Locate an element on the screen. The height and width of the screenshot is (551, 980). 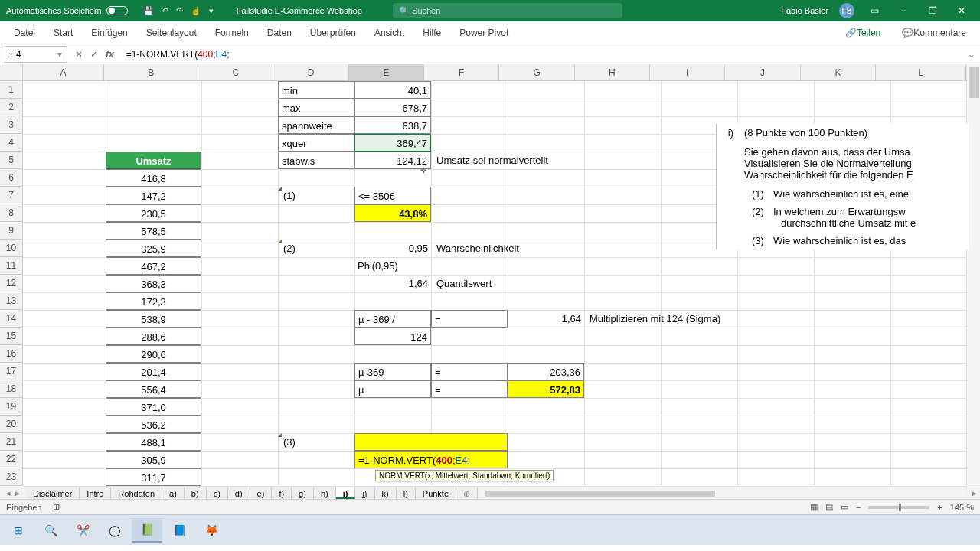
sheet-tab-l: l) is located at coordinates (406, 493).